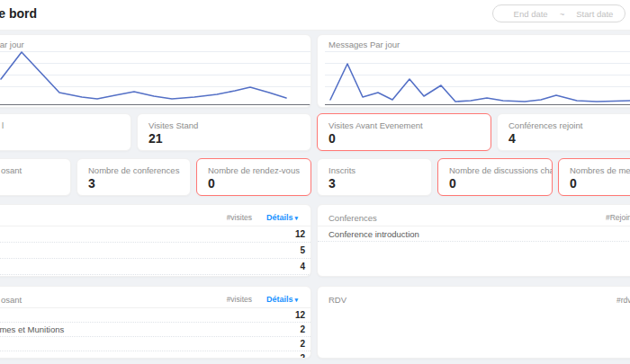  What do you see at coordinates (302, 266) in the screenshot?
I see `row-value: 4` at bounding box center [302, 266].